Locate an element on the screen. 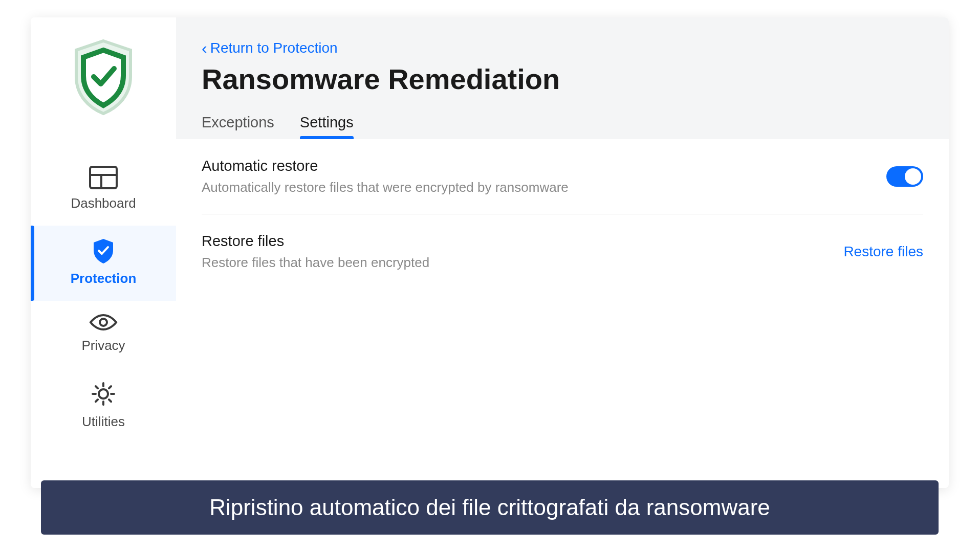 The height and width of the screenshot is (552, 980). page-title: Ransomware Remediation is located at coordinates (562, 79).